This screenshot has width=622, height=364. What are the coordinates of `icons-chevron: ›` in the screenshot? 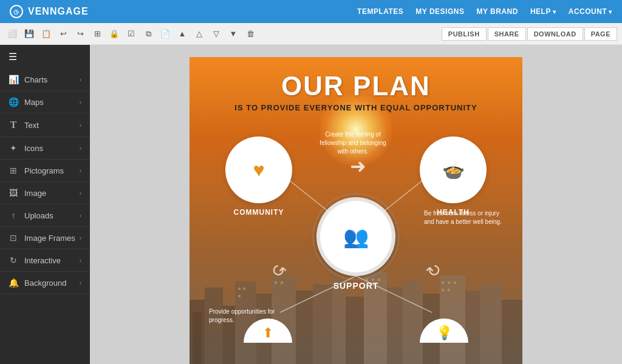 It's located at (80, 148).